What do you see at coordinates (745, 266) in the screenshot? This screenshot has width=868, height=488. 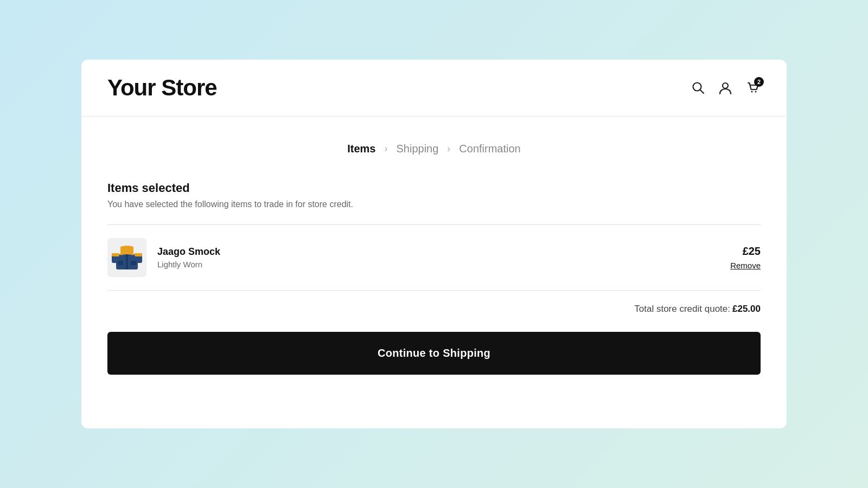 I see `remove-button: Remove` at bounding box center [745, 266].